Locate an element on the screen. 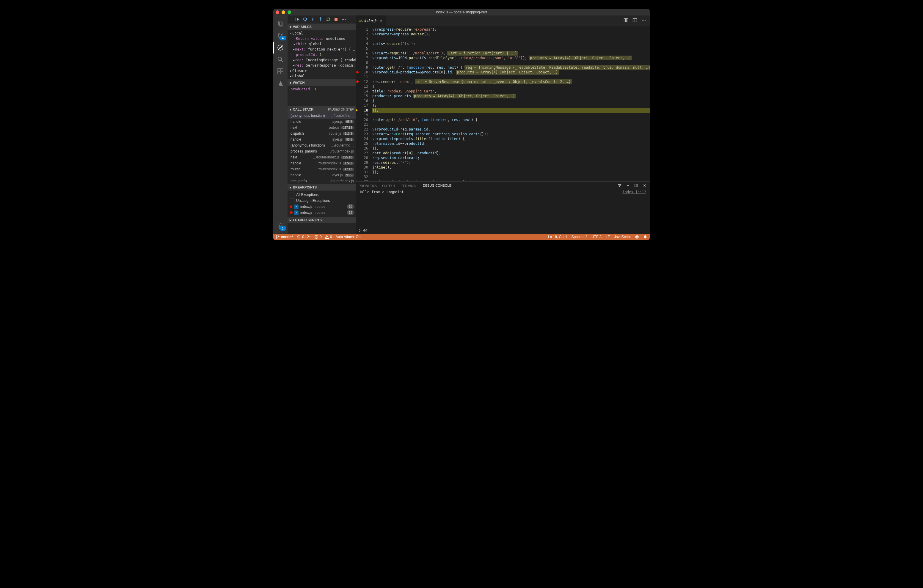 The height and width of the screenshot is (588, 923). cursor-position-status: Ln 18, Col 1 is located at coordinates (558, 237).